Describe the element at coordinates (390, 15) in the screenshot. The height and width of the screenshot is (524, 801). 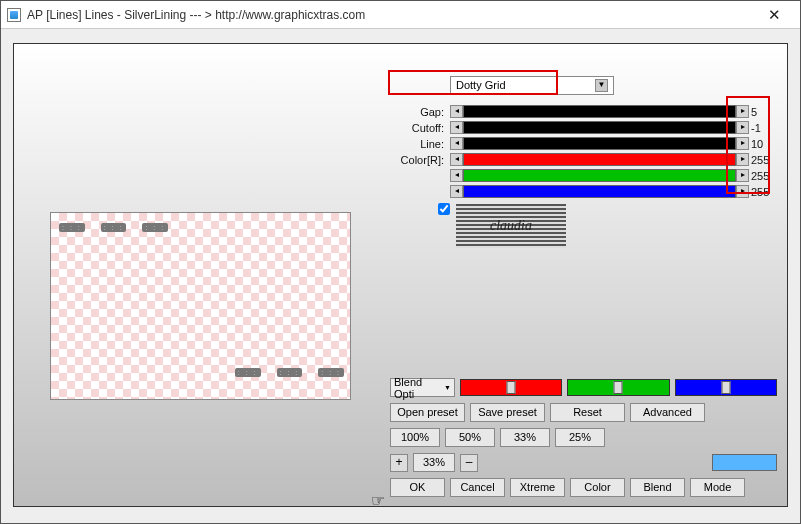
I see `window-title: AP [Lines] Lines - SilverLining --- > ht…` at that location.